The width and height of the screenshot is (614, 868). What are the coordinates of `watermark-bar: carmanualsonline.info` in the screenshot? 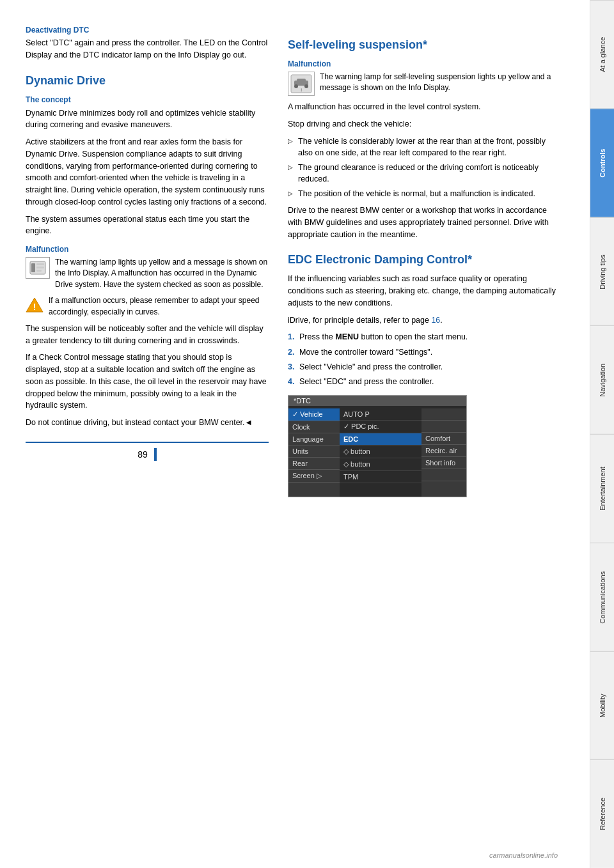 It's located at (295, 855).